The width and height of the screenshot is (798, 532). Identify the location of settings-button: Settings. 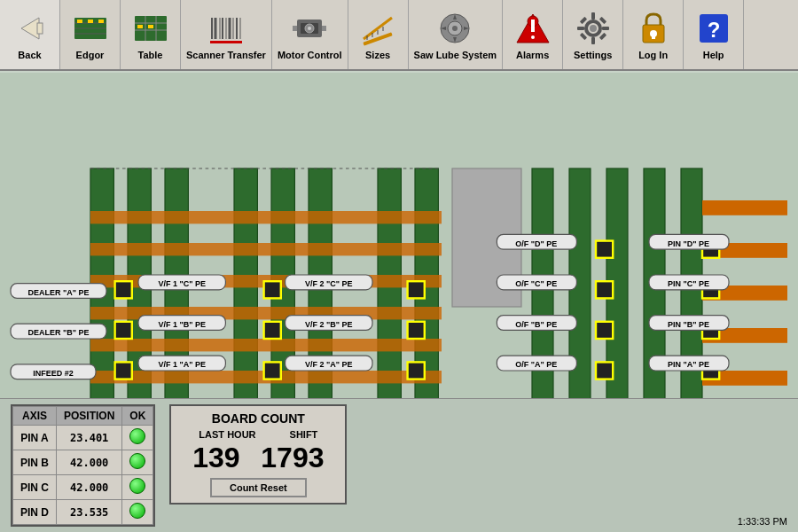
(593, 35).